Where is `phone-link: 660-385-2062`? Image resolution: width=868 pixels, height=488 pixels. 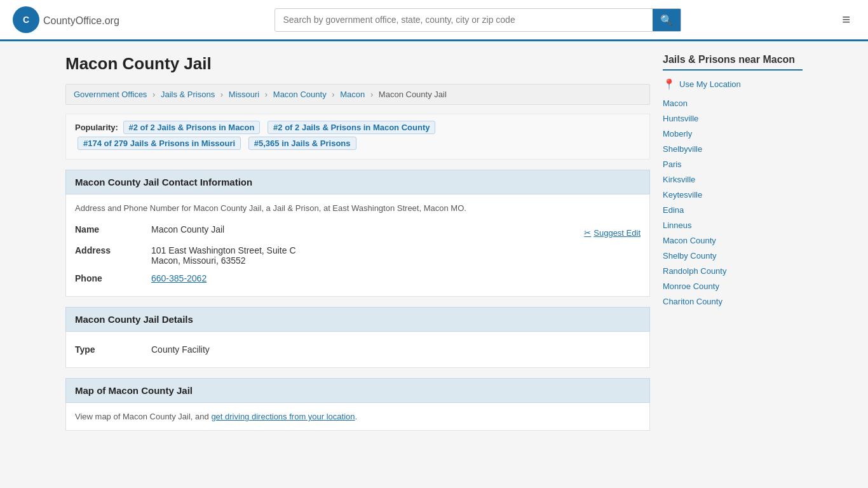 phone-link: 660-385-2062 is located at coordinates (179, 278).